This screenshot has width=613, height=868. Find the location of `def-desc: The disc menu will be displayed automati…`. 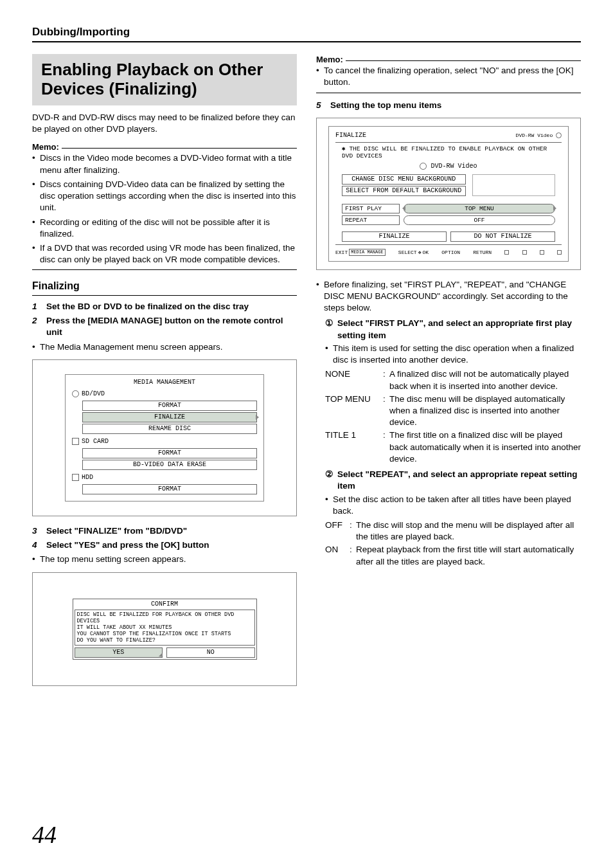

def-desc: The disc menu will be displayed automati… is located at coordinates (485, 411).